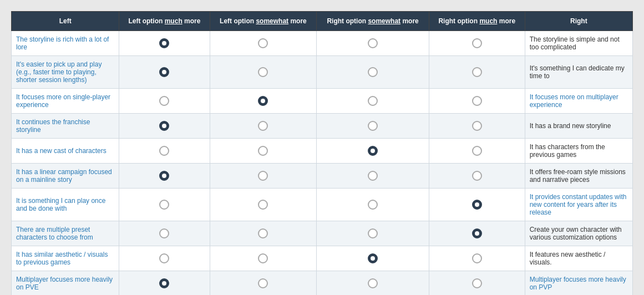  Describe the element at coordinates (65, 126) in the screenshot. I see `left-label: It continues the franchise storyline` at that location.